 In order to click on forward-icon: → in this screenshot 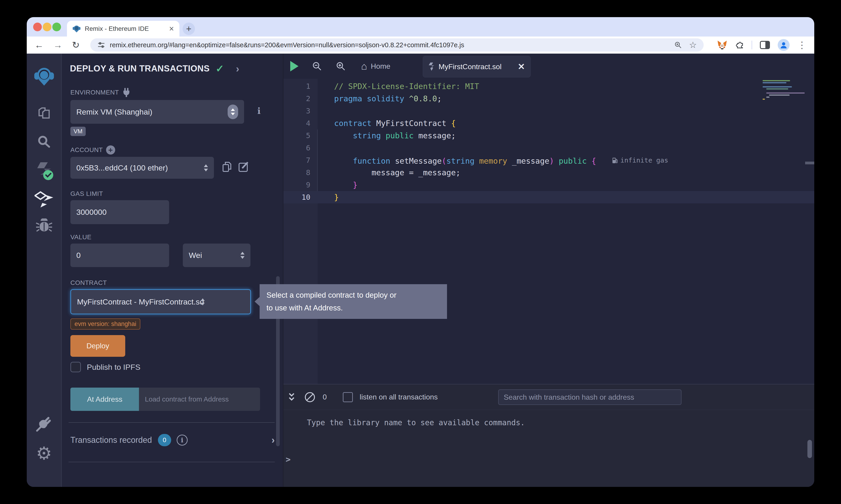, I will do `click(58, 45)`.